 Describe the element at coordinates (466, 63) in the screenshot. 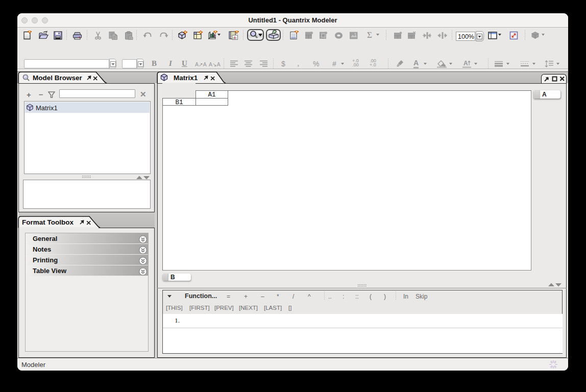

I see `svg-text: A` at that location.